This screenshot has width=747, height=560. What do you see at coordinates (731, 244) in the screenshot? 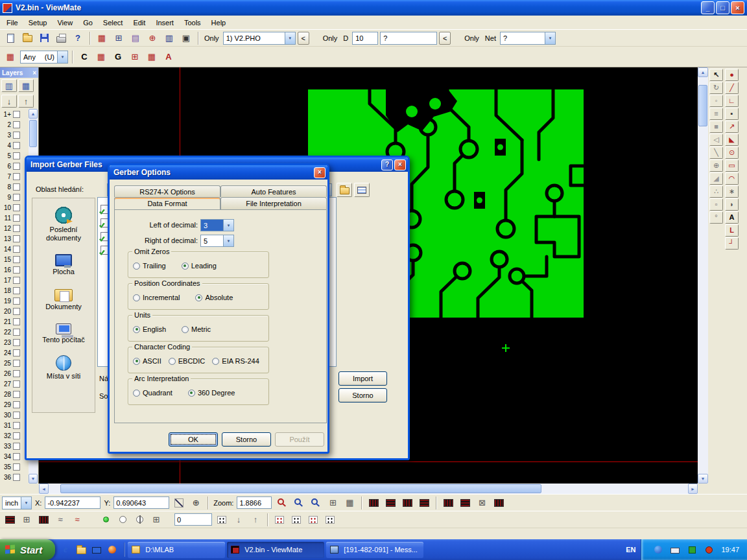
I see `corner-bracket-tool-icon: ┘` at bounding box center [731, 244].